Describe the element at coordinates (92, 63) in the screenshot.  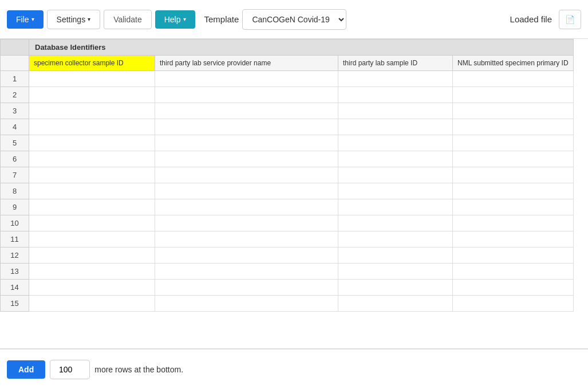
I see `col-header-specimen: specimen collector sample ID` at that location.